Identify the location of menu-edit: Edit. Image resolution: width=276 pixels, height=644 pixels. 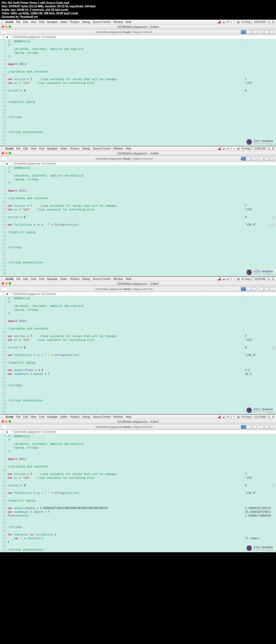
(25, 148).